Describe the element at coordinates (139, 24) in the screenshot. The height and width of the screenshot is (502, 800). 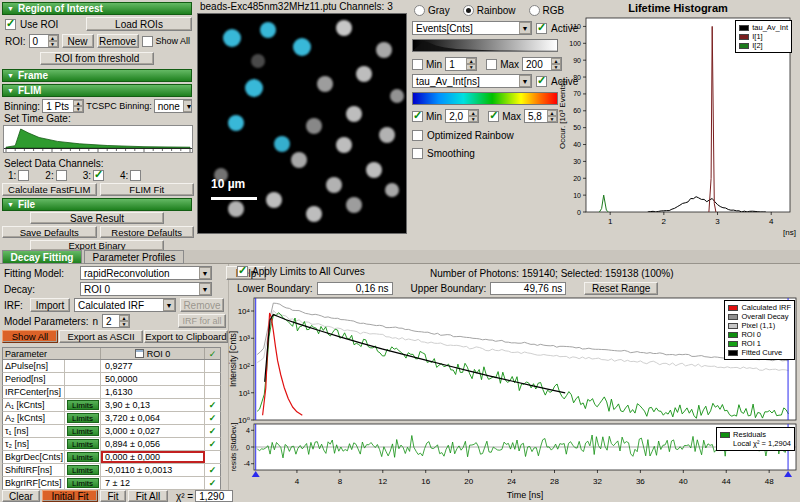
I see `load-rois-button: Load ROIs` at that location.